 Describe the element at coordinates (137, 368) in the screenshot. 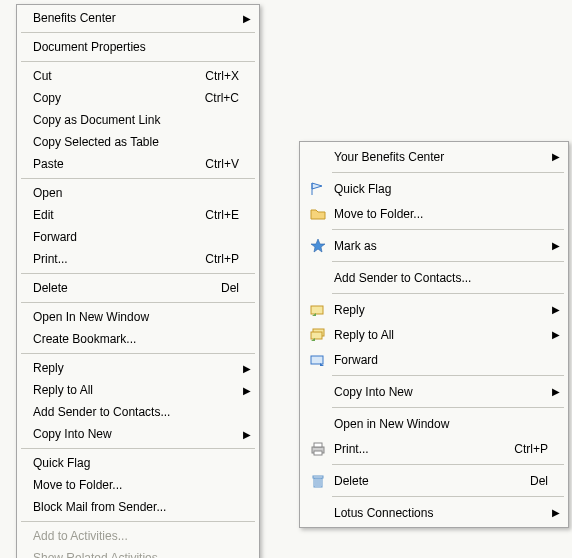

I see `menu-item-label: Reply` at that location.